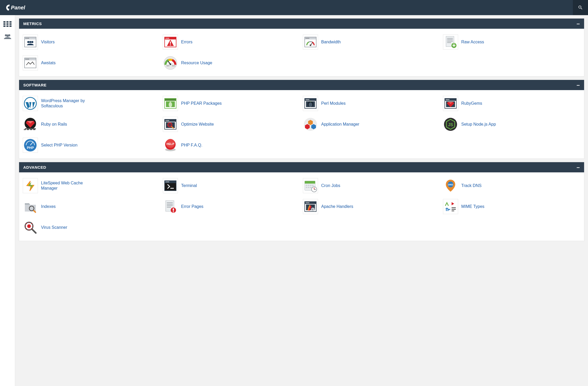 The image size is (588, 386). What do you see at coordinates (232, 103) in the screenshot?
I see `app-php-pear: PHP PEAR Packages` at bounding box center [232, 103].